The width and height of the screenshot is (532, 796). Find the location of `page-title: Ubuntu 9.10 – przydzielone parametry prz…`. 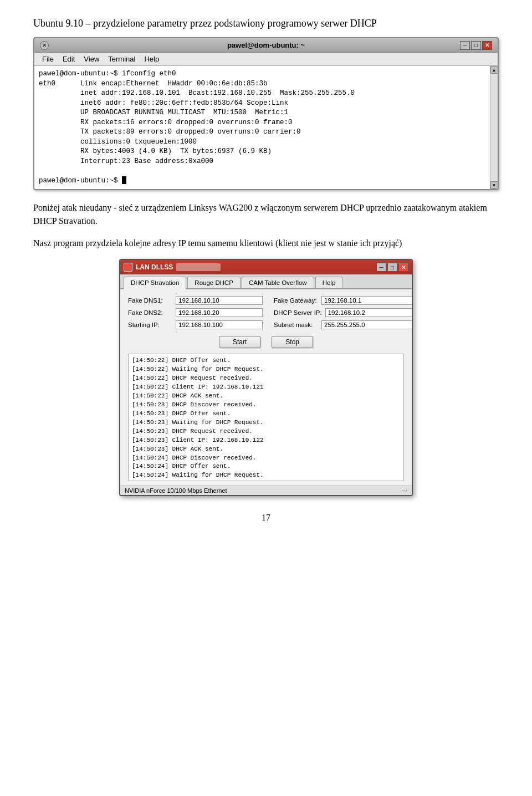

page-title: Ubuntu 9.10 – przydzielone parametry prz… is located at coordinates (266, 23).